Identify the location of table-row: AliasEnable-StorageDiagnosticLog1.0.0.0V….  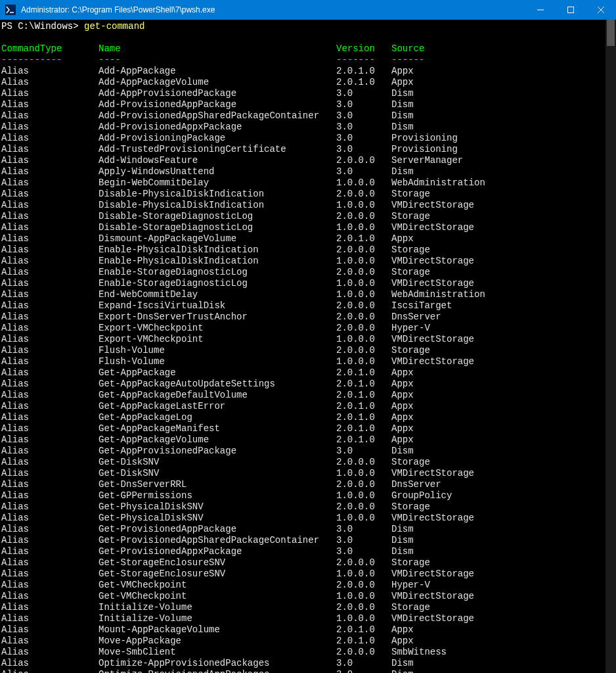
(309, 284).